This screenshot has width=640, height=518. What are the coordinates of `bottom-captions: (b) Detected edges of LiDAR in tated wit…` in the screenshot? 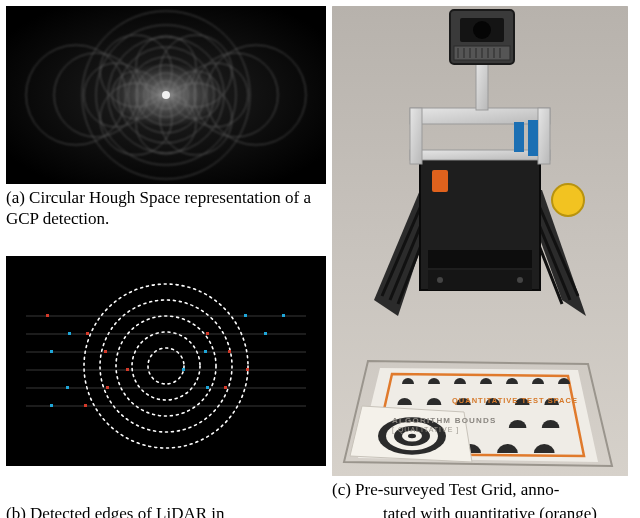 It's located at (320, 510).